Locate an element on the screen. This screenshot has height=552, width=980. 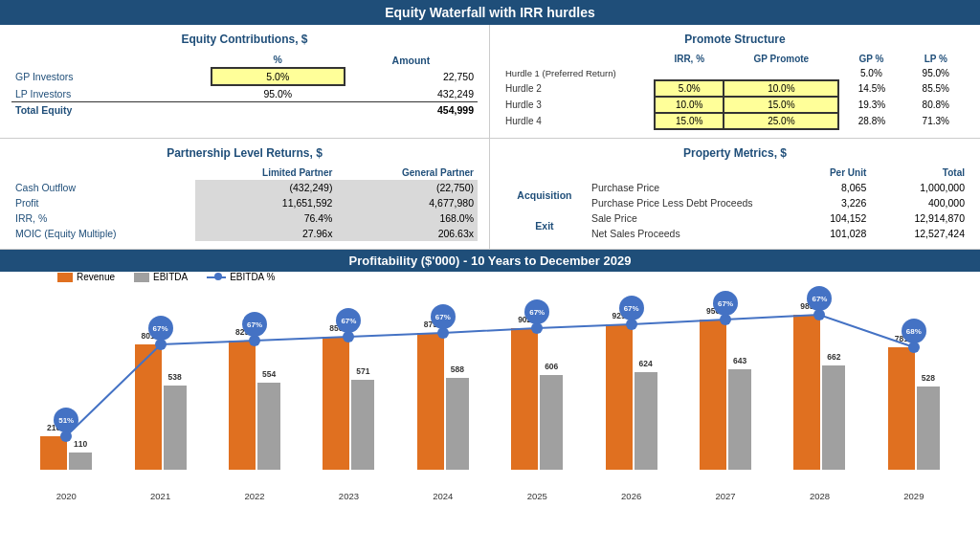
ebitda-bar: 554 is located at coordinates (269, 427).